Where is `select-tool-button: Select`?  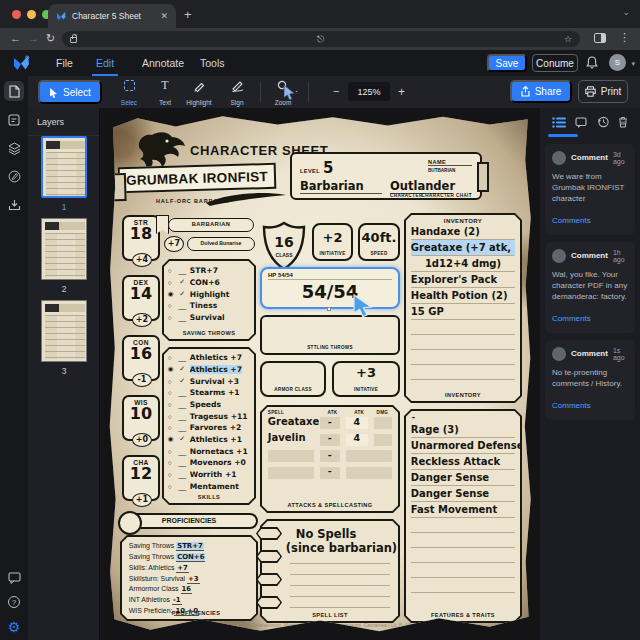
select-tool-button: Select is located at coordinates (70, 92).